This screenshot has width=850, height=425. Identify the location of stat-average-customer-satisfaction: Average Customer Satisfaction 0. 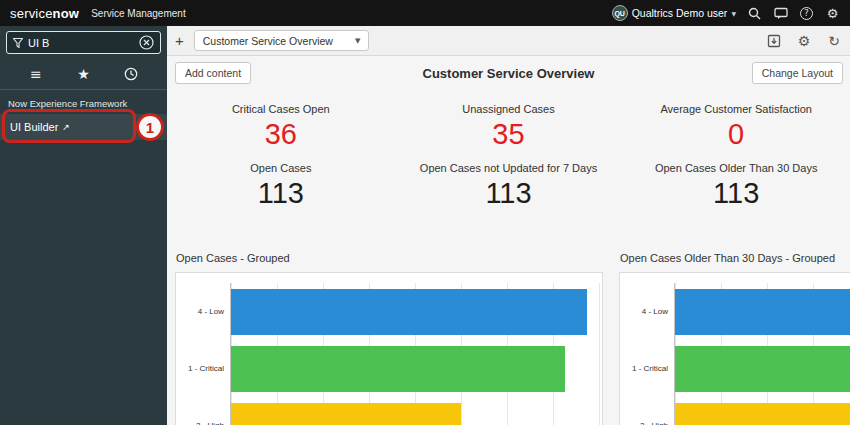
(736, 126).